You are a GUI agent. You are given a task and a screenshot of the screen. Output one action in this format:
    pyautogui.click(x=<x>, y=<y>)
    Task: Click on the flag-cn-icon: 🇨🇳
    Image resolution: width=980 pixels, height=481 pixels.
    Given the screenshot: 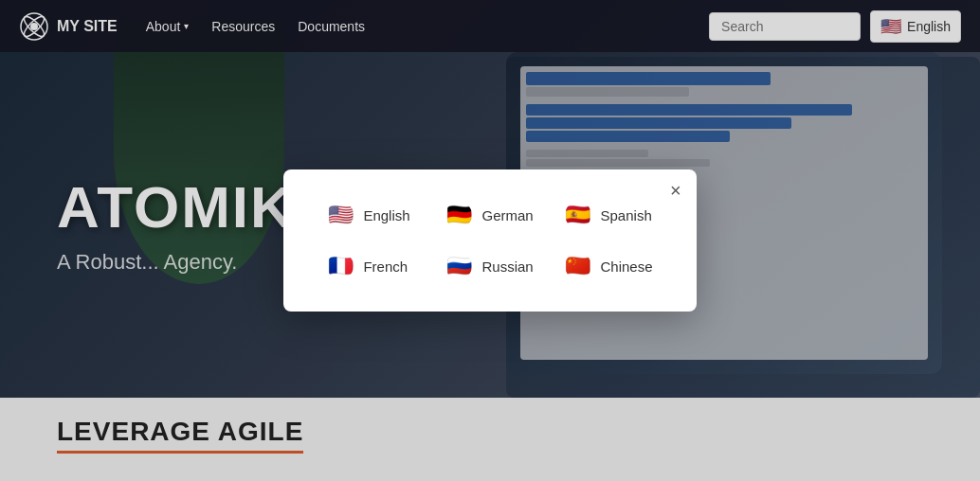 What is the action you would take?
    pyautogui.click(x=578, y=266)
    